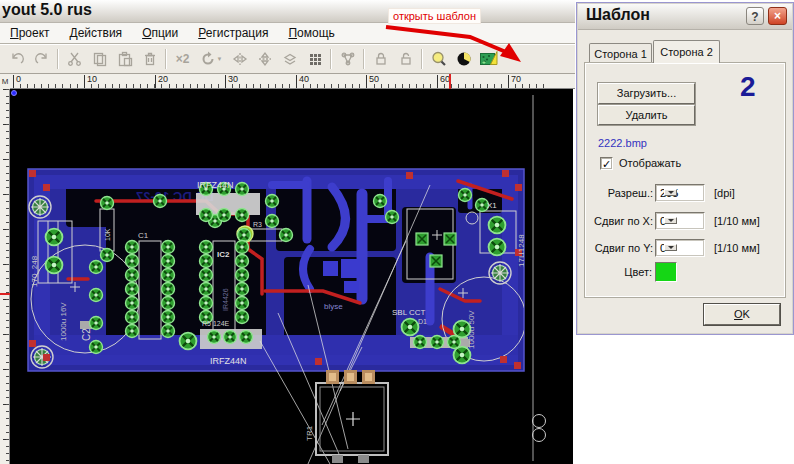  What do you see at coordinates (290, 59) in the screenshot?
I see `align-button` at bounding box center [290, 59].